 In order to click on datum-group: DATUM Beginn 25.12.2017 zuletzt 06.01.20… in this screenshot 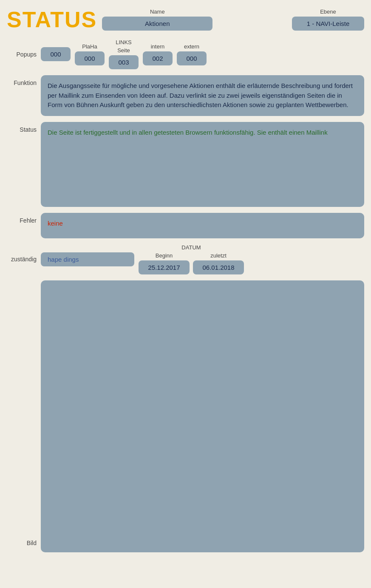, I will do `click(191, 259)`.